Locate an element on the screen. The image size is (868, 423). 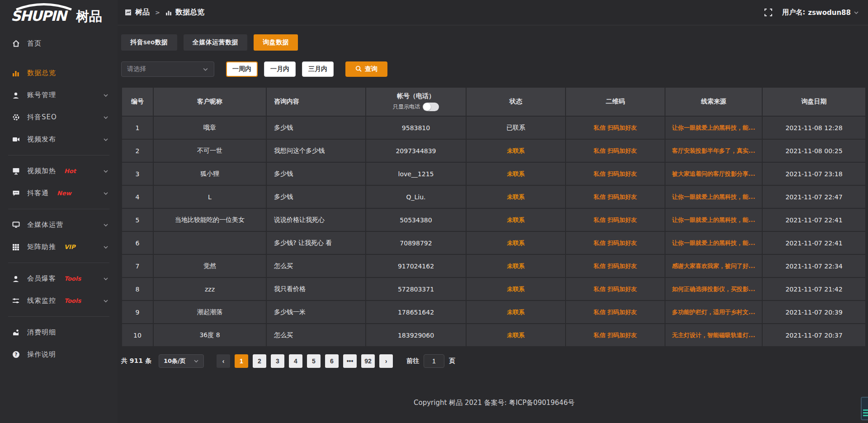
sidebar-item-video-publish: 视频发布 is located at coordinates (59, 139).